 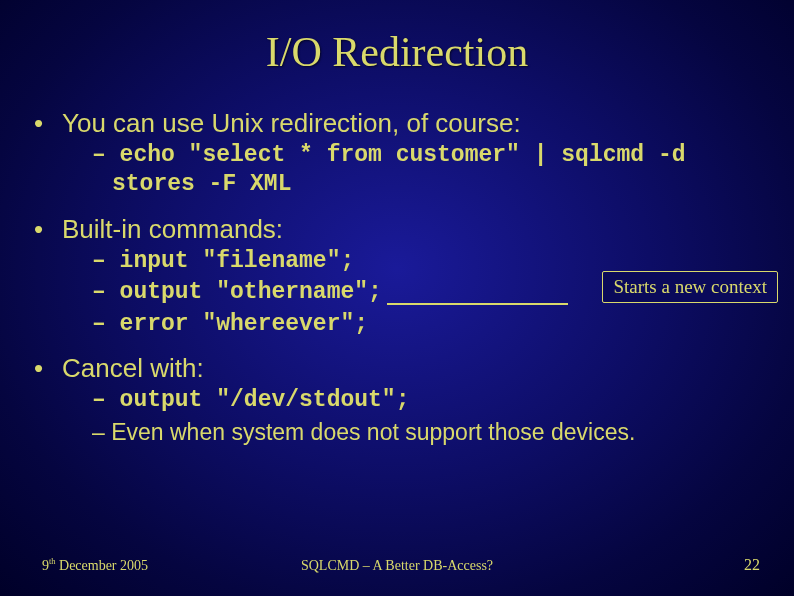 What do you see at coordinates (478, 304) in the screenshot?
I see `callout-leader-line` at bounding box center [478, 304].